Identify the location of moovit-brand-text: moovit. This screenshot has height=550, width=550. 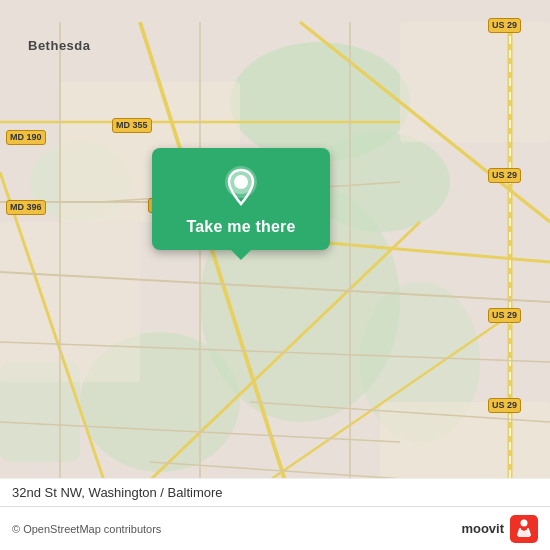
(482, 528).